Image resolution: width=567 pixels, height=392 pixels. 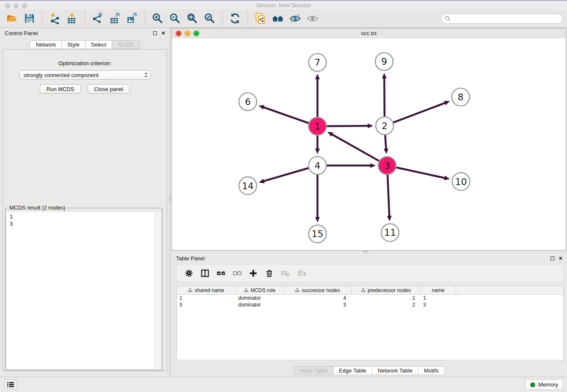 What do you see at coordinates (221, 273) in the screenshot?
I see `select-all-button` at bounding box center [221, 273].